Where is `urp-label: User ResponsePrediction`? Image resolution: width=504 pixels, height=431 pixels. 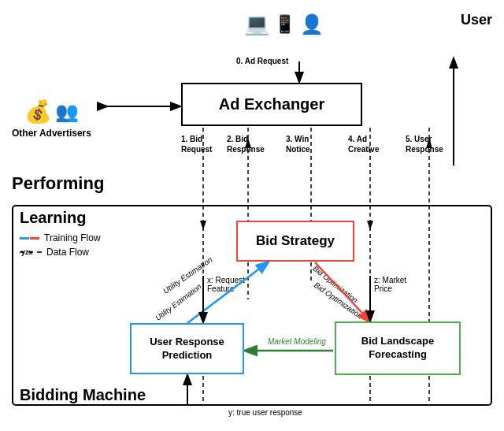
urp-label: User ResponsePrediction is located at coordinates (187, 349).